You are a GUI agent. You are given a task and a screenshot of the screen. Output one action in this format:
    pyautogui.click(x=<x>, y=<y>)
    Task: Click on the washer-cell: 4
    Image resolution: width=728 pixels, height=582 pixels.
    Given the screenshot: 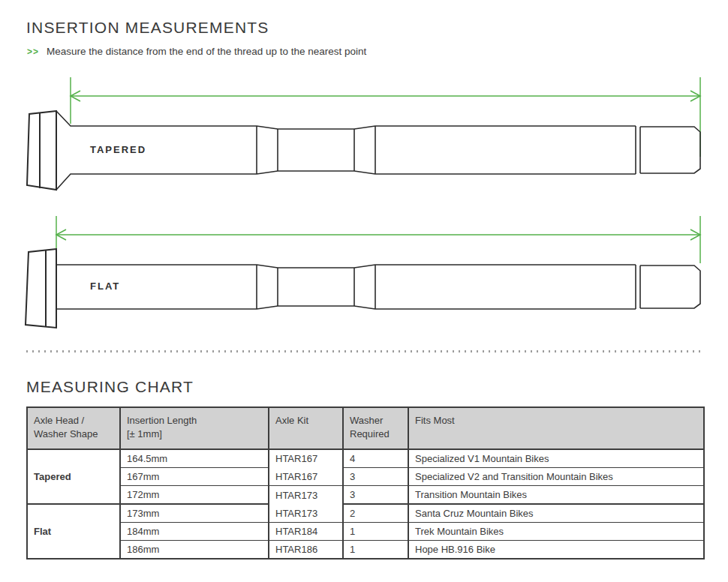 What is the action you would take?
    pyautogui.click(x=375, y=459)
    